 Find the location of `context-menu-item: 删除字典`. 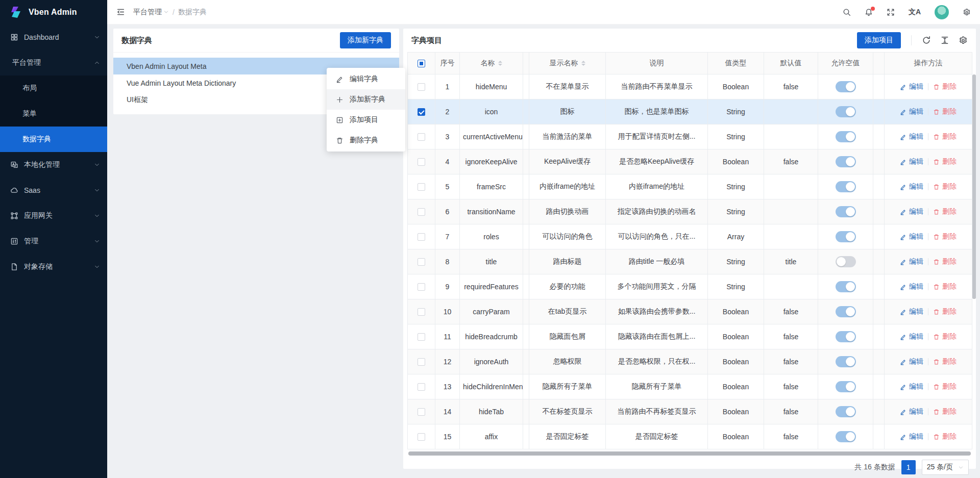

context-menu-item: 删除字典 is located at coordinates (366, 140).